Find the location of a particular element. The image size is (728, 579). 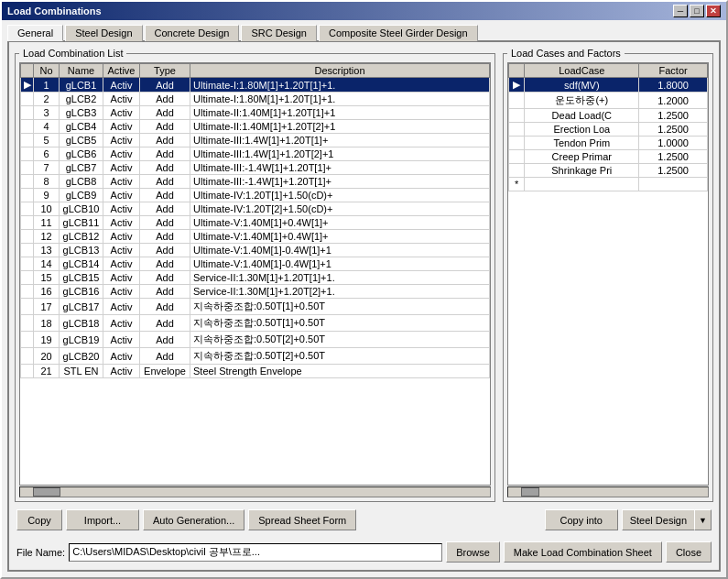

left-table-row: 5 gLCB5 Activ Add Ultimate-III:1.4W[1]+1… is located at coordinates (255, 141).